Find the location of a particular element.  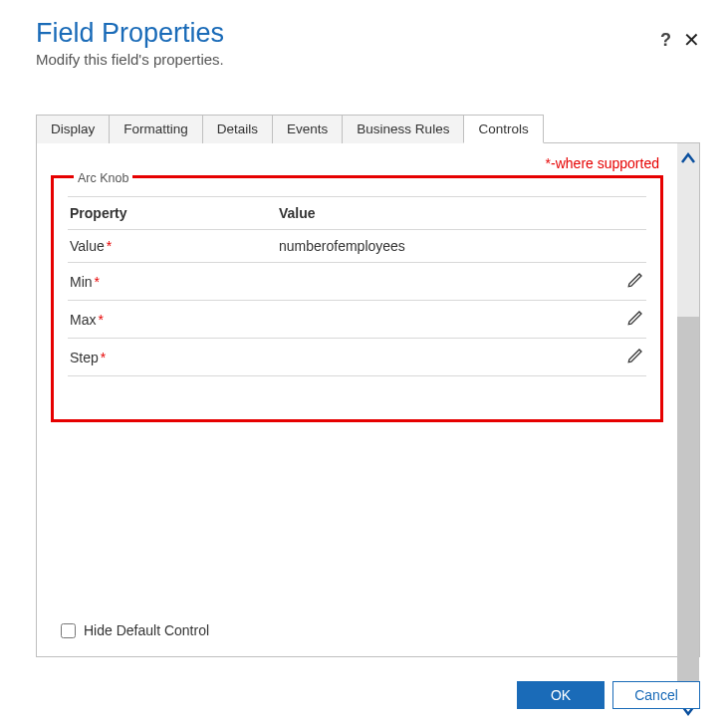

hide-default-control-label: Hide Default Control is located at coordinates (146, 630).